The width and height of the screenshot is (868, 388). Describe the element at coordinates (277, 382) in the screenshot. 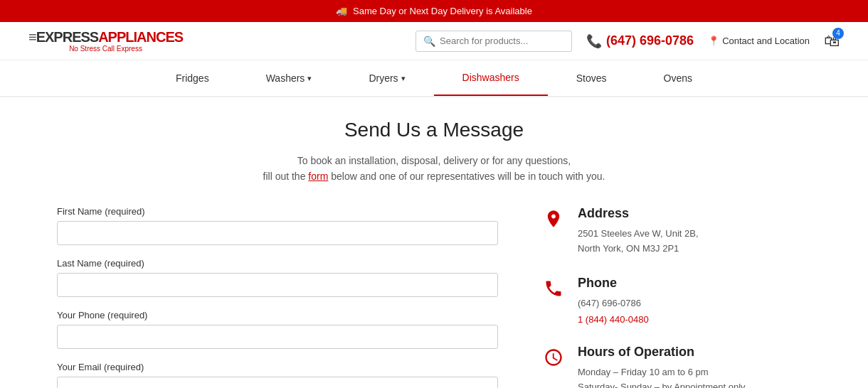

I see `email-input` at that location.